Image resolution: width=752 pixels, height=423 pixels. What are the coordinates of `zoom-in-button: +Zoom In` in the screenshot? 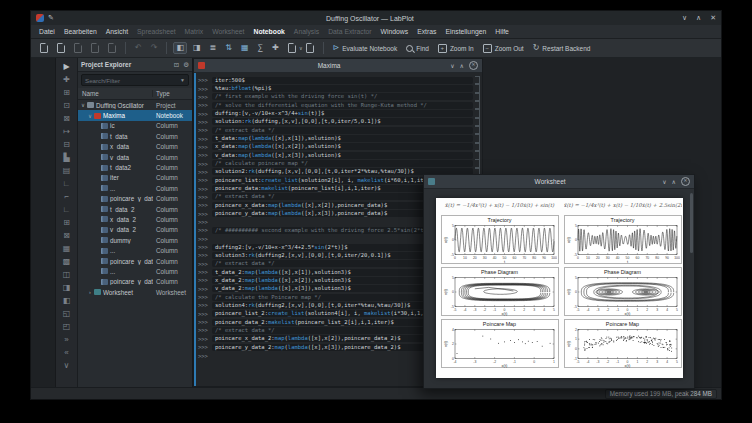 It's located at (456, 48).